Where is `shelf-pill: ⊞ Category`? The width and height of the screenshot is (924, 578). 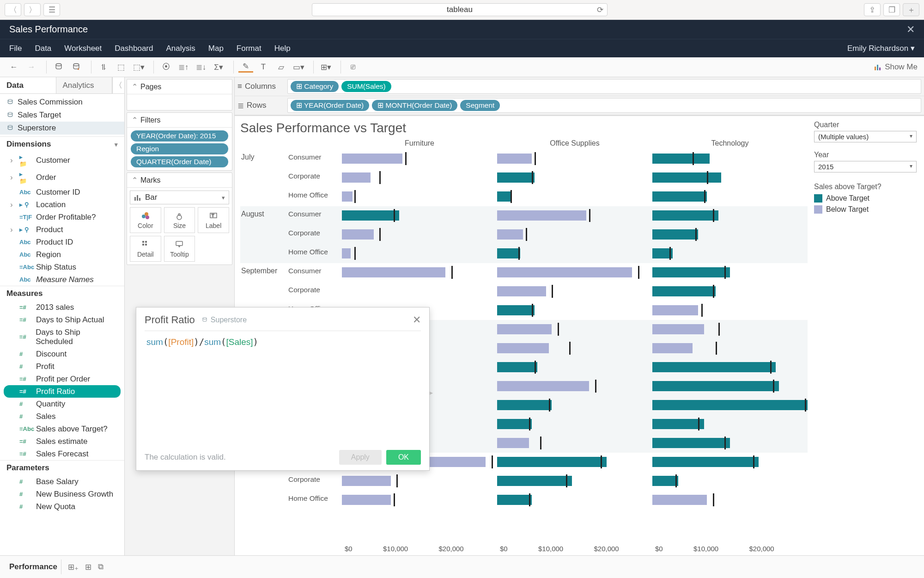
shelf-pill: ⊞ Category is located at coordinates (315, 86).